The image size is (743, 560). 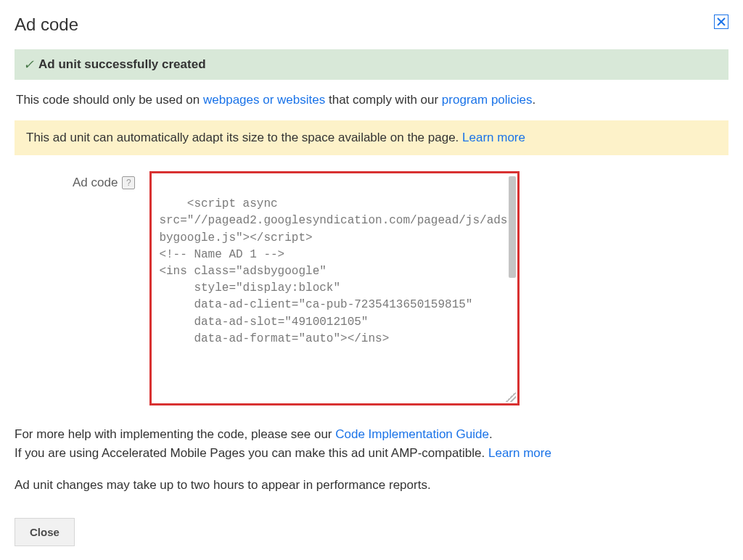 What do you see at coordinates (511, 397) in the screenshot?
I see `resize-handle-icon` at bounding box center [511, 397].